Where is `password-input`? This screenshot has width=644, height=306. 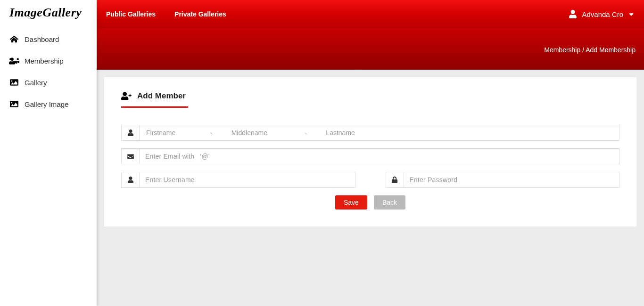 password-input is located at coordinates (512, 180).